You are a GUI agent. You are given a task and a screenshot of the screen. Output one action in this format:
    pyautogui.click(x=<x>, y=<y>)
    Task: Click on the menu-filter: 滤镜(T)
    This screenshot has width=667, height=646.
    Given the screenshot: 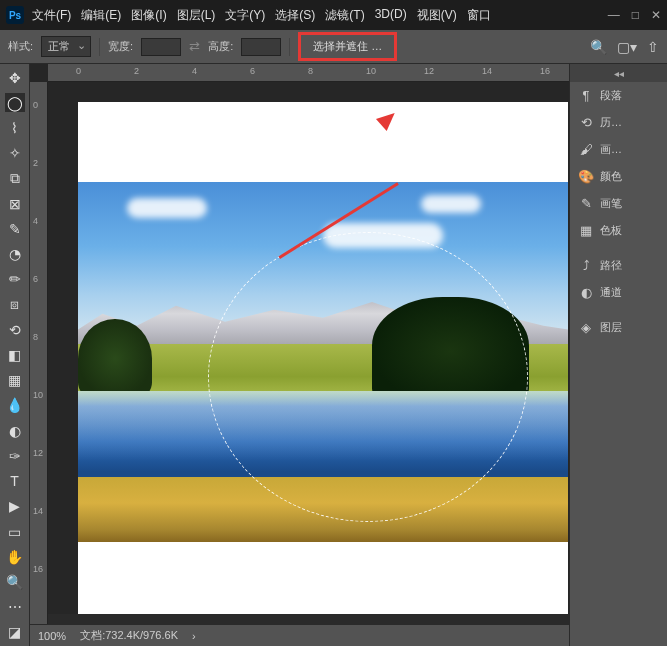 What is the action you would take?
    pyautogui.click(x=344, y=16)
    